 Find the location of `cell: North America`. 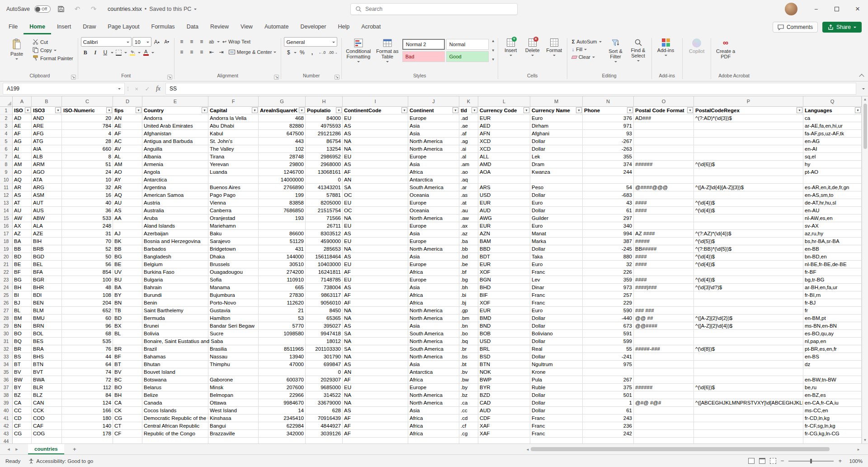

cell: North America is located at coordinates (434, 310).